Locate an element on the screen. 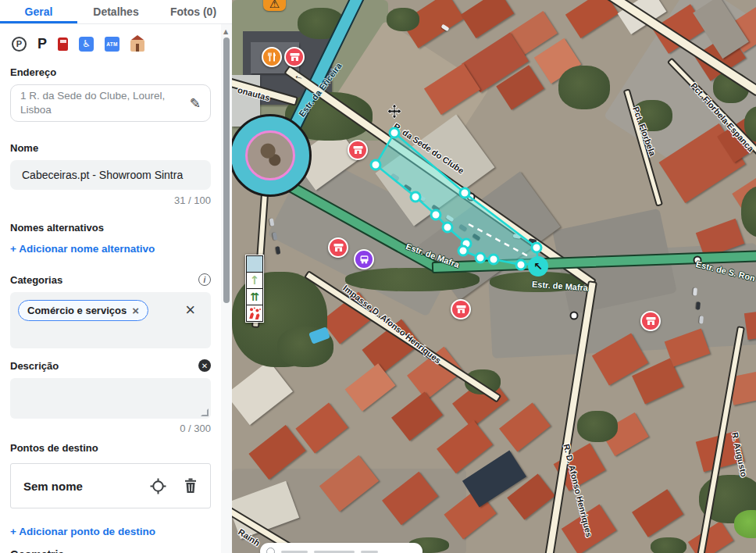 The height and width of the screenshot is (553, 756). alt-names-label: Nomes alternativos is located at coordinates (111, 228).